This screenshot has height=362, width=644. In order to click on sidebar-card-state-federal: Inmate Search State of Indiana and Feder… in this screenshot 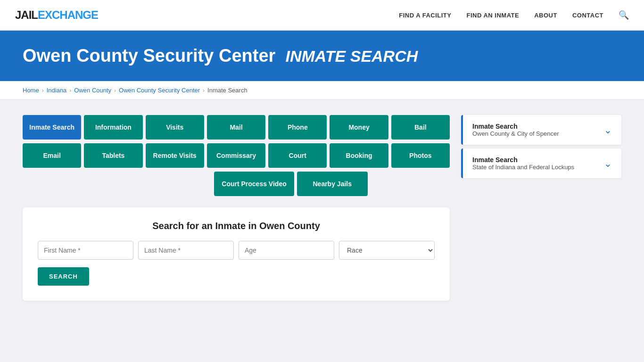, I will do `click(541, 163)`.